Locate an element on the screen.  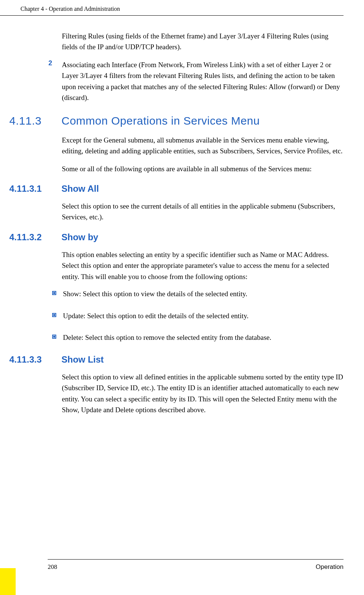
item-number: 2 is located at coordinates (52, 81).